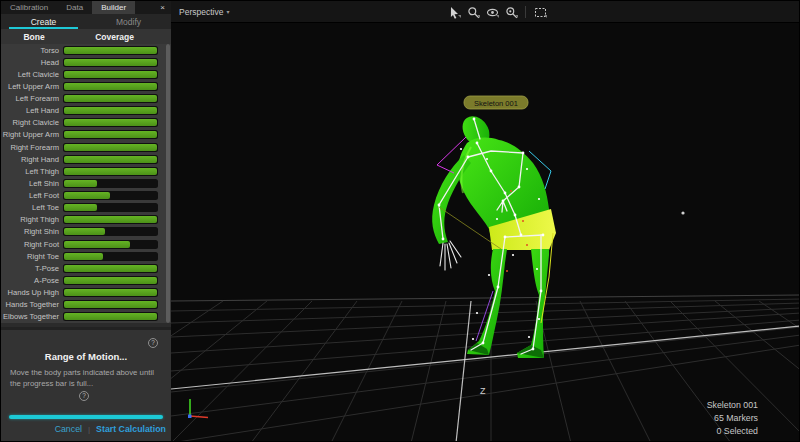  I want to click on unlabeled-marker-dot, so click(682, 212).